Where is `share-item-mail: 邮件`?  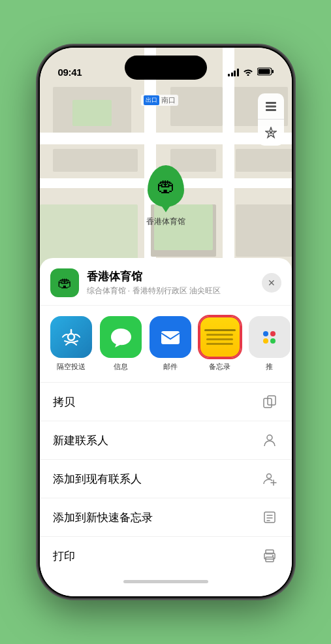
share-item-mail: 邮件 is located at coordinates (170, 344).